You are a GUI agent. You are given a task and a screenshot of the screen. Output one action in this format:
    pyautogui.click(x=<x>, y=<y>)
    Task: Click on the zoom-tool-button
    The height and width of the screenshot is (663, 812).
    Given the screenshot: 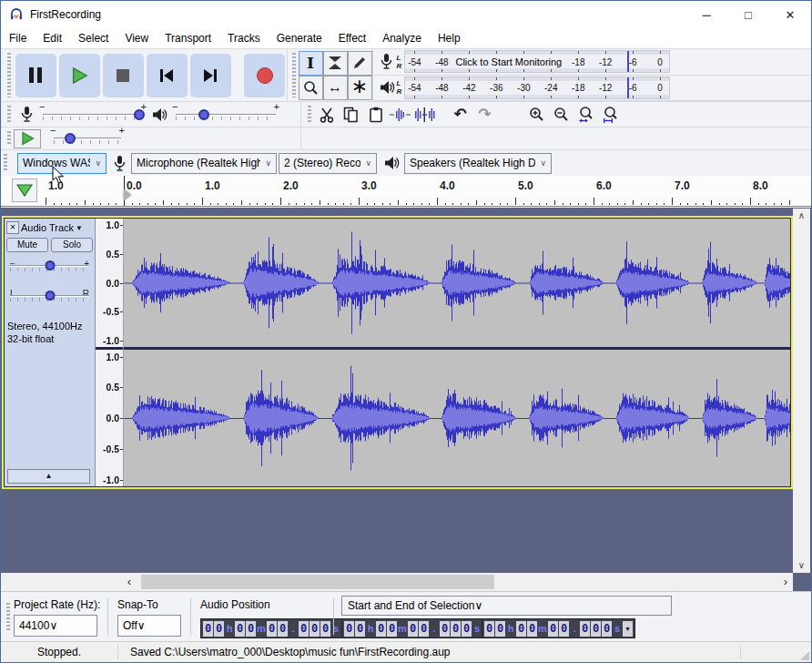 What is the action you would take?
    pyautogui.click(x=311, y=87)
    